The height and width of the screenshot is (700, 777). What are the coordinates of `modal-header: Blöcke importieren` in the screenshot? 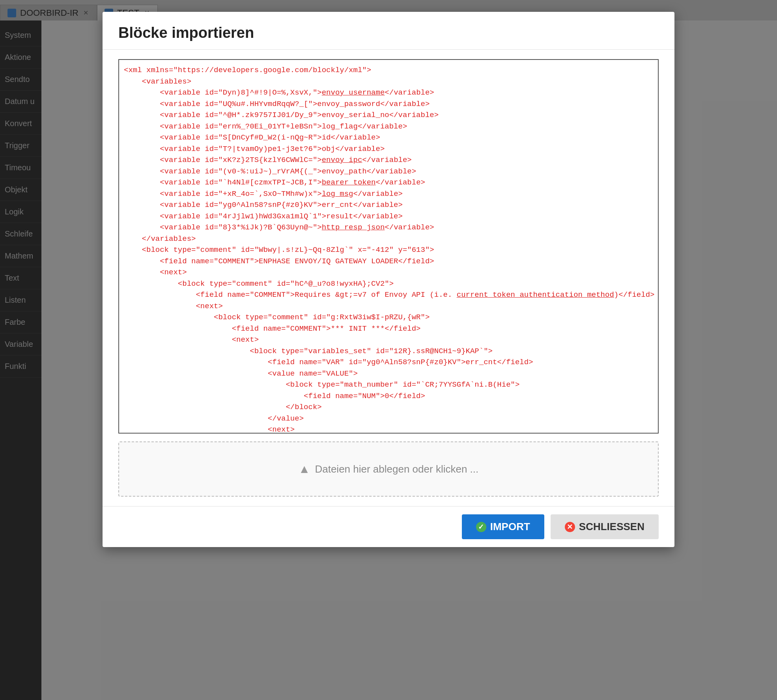 It's located at (388, 31).